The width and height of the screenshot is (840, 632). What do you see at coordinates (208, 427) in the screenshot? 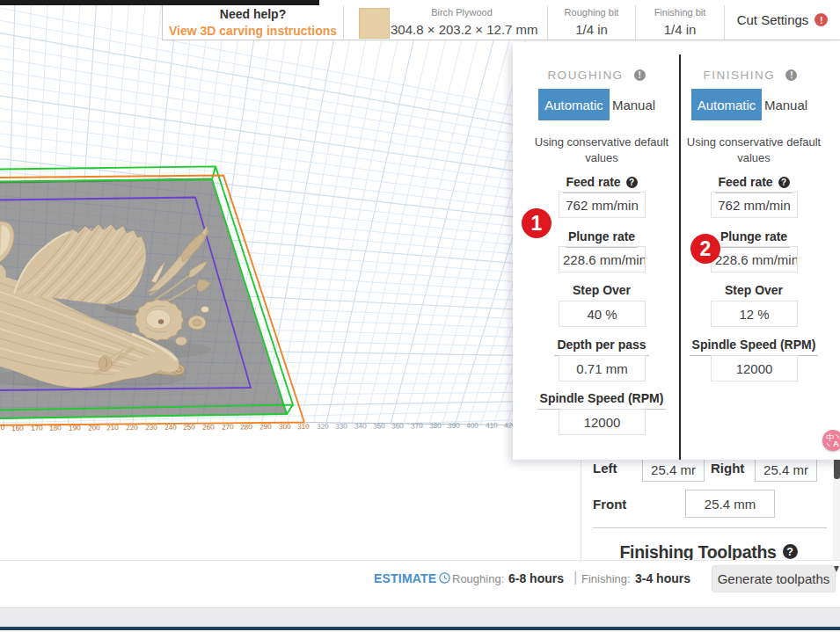
I see `svg-text: 260` at bounding box center [208, 427].